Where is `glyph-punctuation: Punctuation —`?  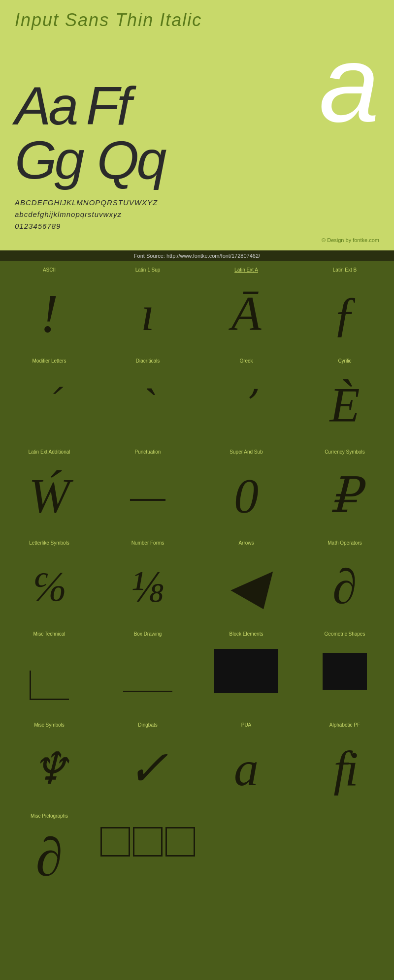 glyph-punctuation: Punctuation — is located at coordinates (148, 489).